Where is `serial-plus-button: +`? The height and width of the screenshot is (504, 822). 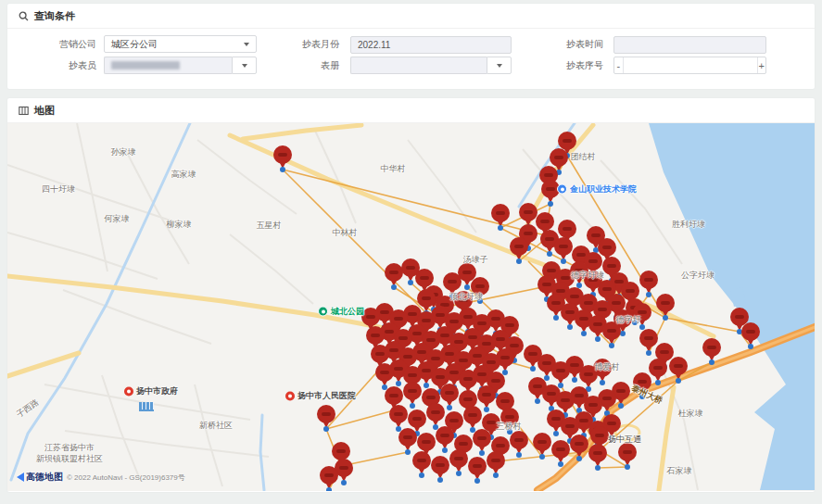 serial-plus-button: + is located at coordinates (762, 65).